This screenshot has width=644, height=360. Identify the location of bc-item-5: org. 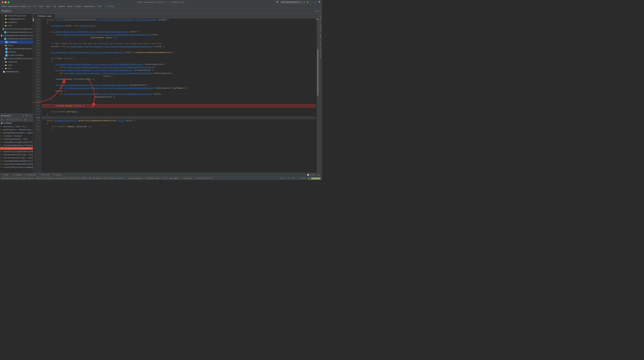
(54, 7).